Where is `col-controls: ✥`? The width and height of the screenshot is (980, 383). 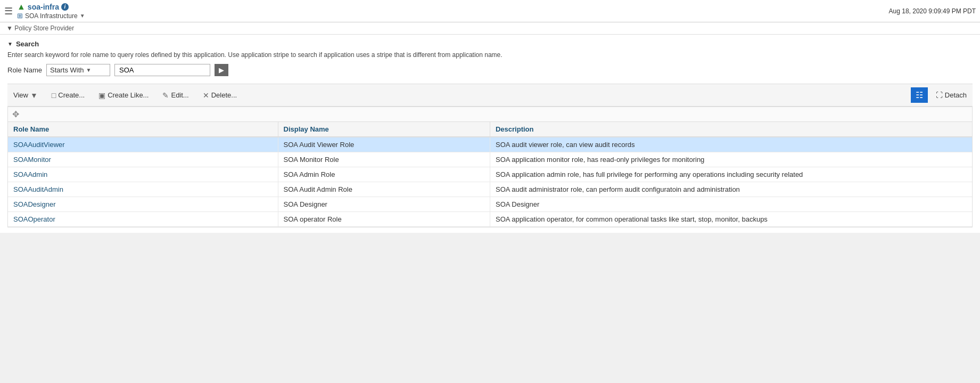
col-controls: ✥ is located at coordinates (490, 115).